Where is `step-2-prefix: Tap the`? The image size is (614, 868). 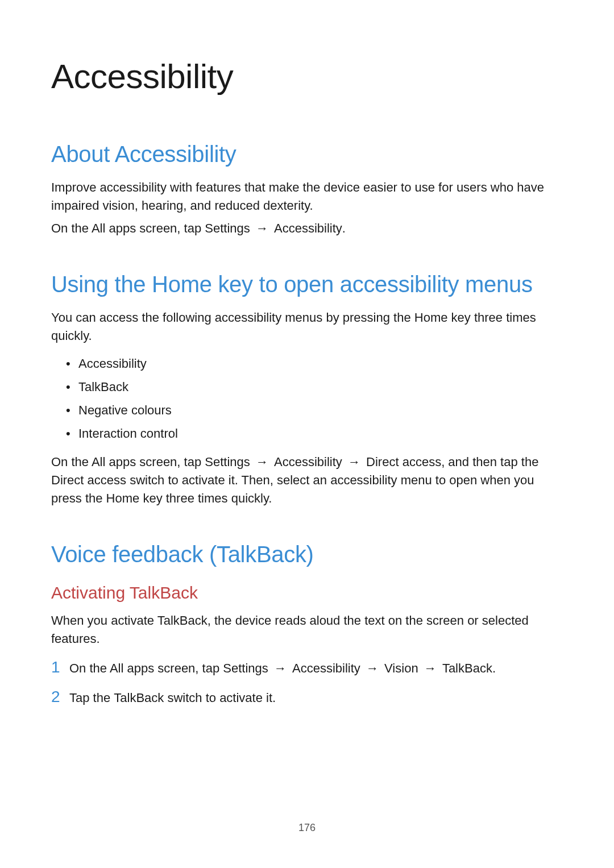
step-2-prefix: Tap the is located at coordinates (92, 698).